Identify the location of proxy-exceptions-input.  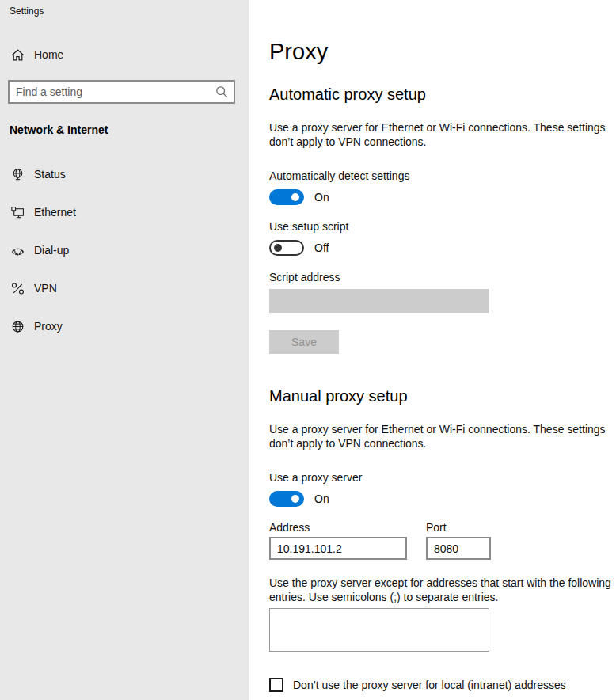
(379, 630).